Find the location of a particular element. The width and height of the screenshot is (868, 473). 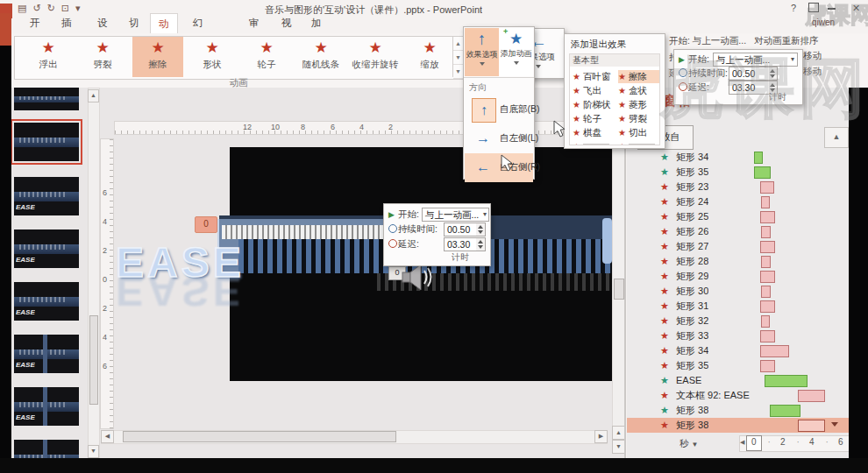

direction-item-自右侧(R): ←自右侧(R) is located at coordinates (499, 168).